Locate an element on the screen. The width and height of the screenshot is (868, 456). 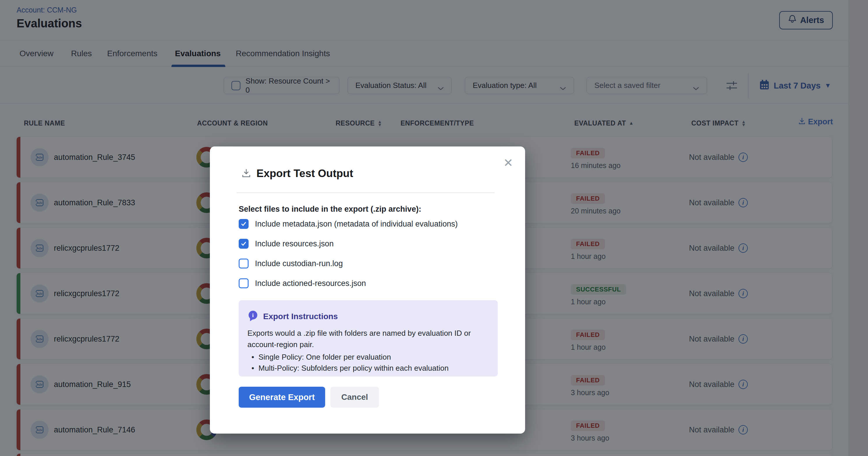
generate-export-button: Generate Export is located at coordinates (282, 397).